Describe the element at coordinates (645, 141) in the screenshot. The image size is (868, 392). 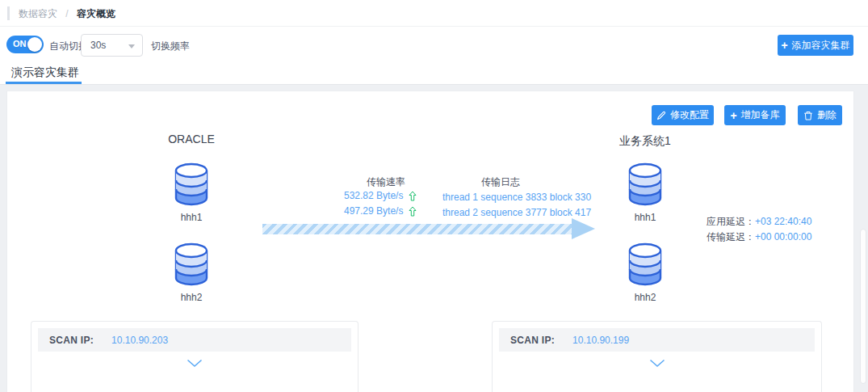
I see `standby-cluster-title: 业务系统1` at that location.